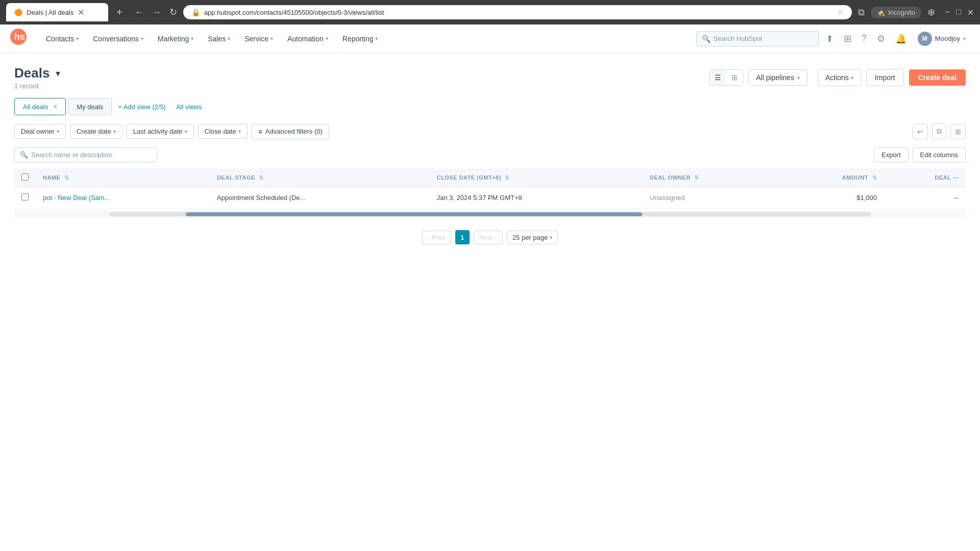  Describe the element at coordinates (462, 237) in the screenshot. I see `current-page: 1` at that location.